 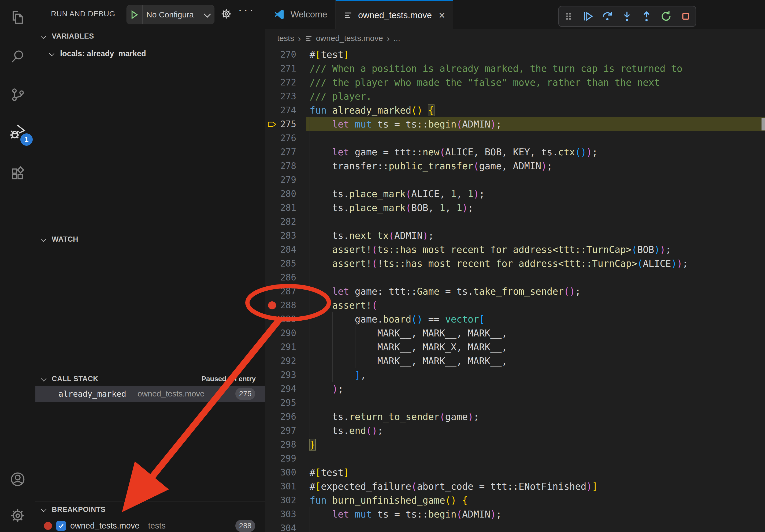 I want to click on section-variables: VARIABLES, so click(x=150, y=36).